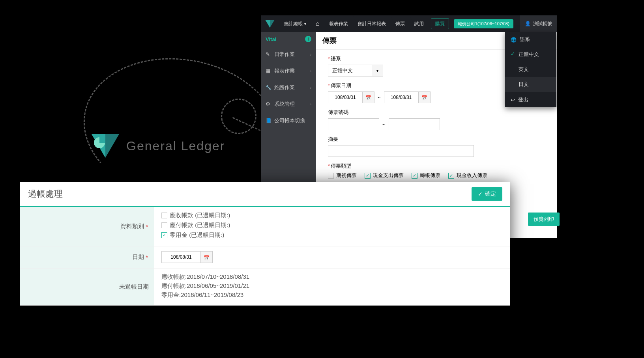 The image size is (644, 358). Describe the element at coordinates (538, 24) in the screenshot. I see `user-menu-trigger: 測試帳號` at that location.